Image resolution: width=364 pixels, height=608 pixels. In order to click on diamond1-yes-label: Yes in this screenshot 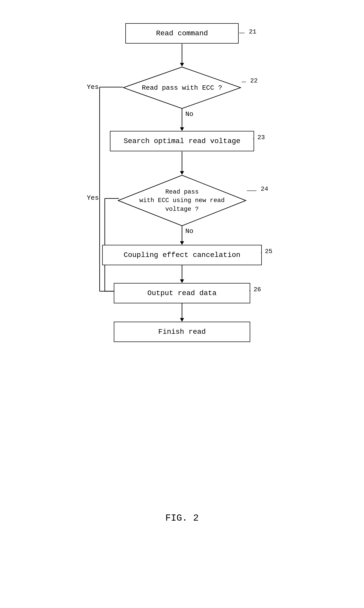, I will do `click(93, 87)`.